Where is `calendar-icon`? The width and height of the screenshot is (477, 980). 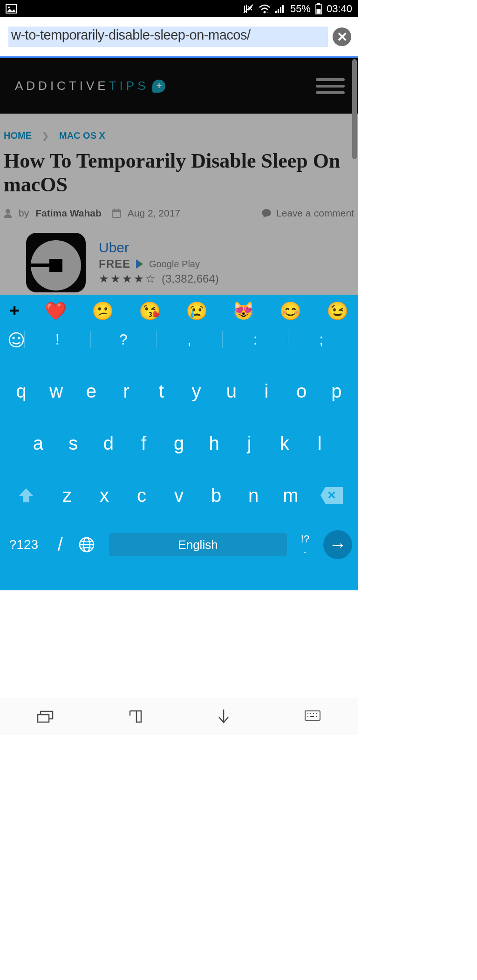
calendar-icon is located at coordinates (116, 213).